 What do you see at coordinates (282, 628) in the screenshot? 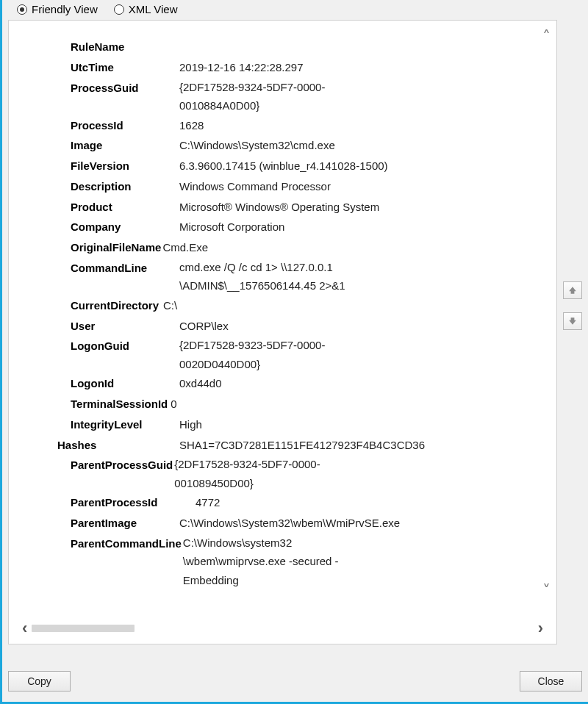
I see `scroll-track` at bounding box center [282, 628].